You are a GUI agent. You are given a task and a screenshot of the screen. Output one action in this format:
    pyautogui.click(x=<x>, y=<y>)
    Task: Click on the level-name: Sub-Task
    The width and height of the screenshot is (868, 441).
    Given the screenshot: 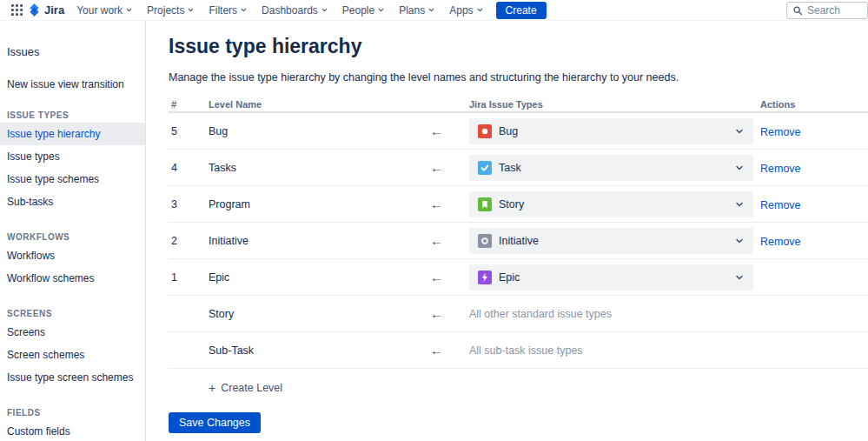 What is the action you would take?
    pyautogui.click(x=320, y=351)
    